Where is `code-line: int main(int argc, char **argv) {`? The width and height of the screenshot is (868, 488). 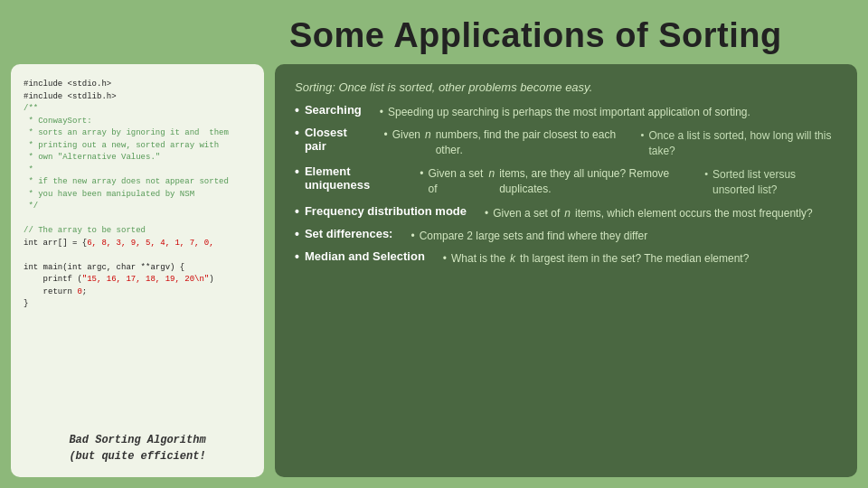 code-line: int main(int argc, char **argv) { is located at coordinates (137, 268).